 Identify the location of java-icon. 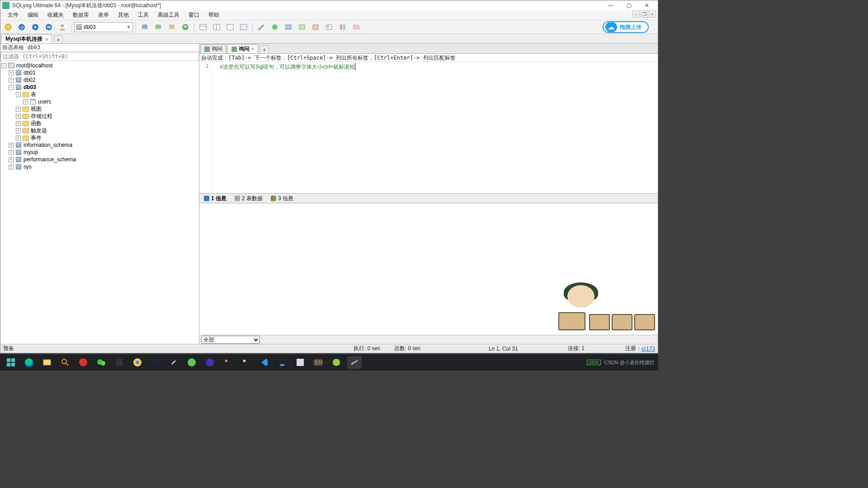
(282, 362).